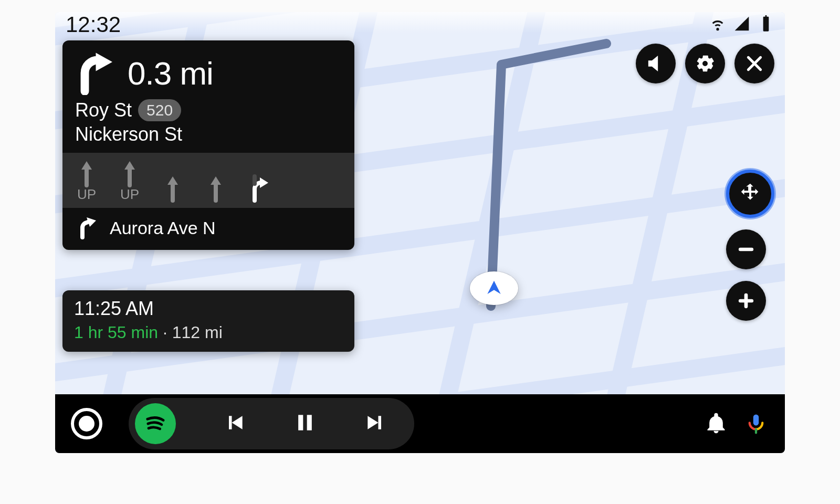  I want to click on pan-button, so click(750, 194).